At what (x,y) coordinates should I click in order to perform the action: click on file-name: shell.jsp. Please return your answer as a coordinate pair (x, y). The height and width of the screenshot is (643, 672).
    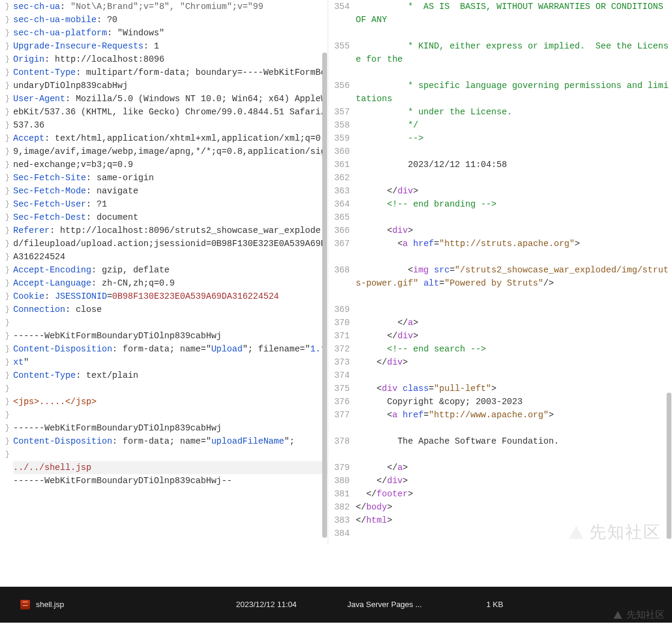
    Looking at the image, I should click on (50, 605).